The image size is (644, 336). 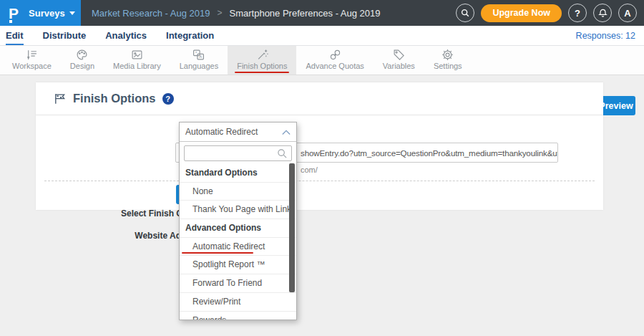 What do you see at coordinates (31, 54) in the screenshot?
I see `workspace-list-icon` at bounding box center [31, 54].